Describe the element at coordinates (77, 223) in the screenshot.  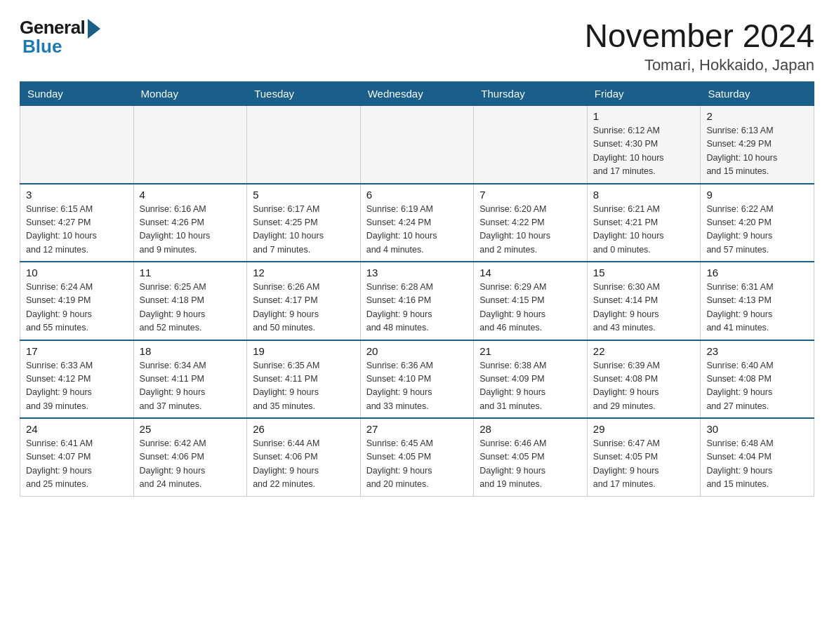
I see `calendar-cell: 3Sunrise: 6:15 AMSunset: 4:27 PMDaylight…` at that location.